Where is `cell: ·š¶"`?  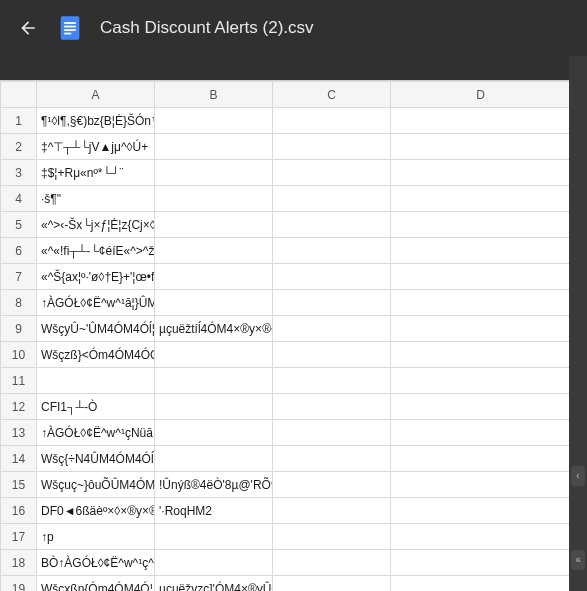 cell: ·š¶" is located at coordinates (96, 199).